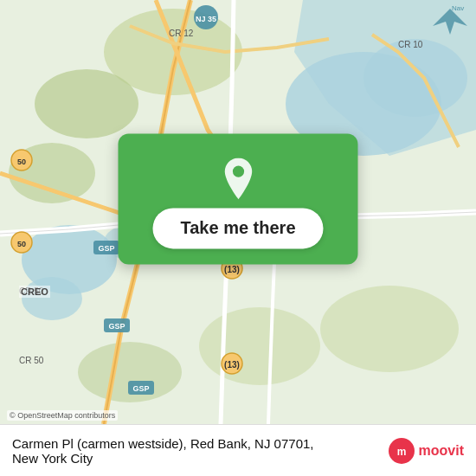 Image resolution: width=476 pixels, height=476 pixels. What do you see at coordinates (402, 451) in the screenshot?
I see `moovit-icon: m` at bounding box center [402, 451].